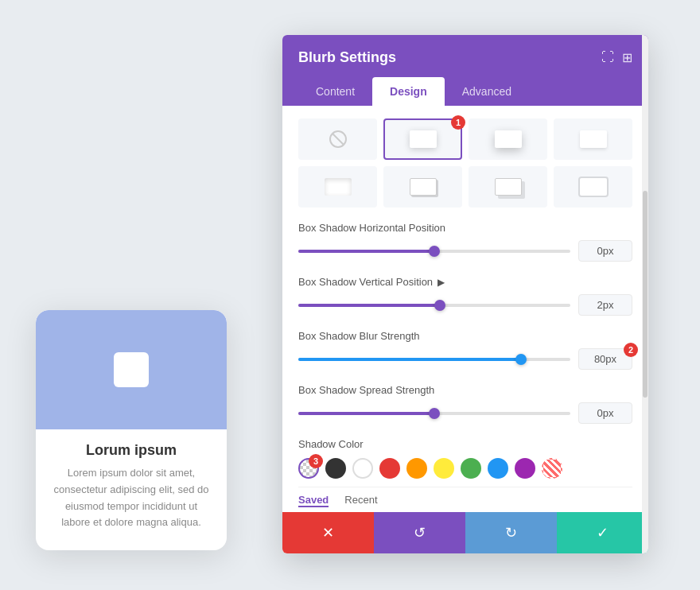 The height and width of the screenshot is (590, 700). I want to click on preview-card-image, so click(131, 370).